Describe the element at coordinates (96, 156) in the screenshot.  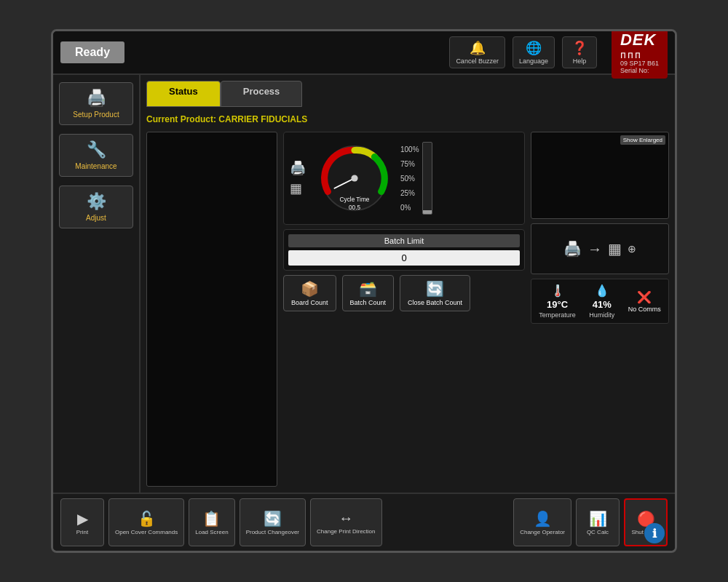
I see `sidebar-item-maintenance: 🔧 Maintenance` at that location.